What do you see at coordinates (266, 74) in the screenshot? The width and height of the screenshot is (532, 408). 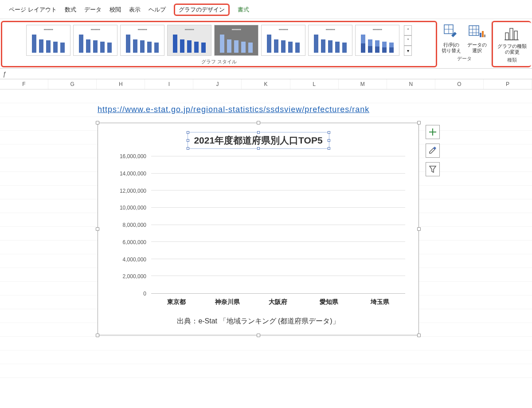 I see `formula-bar: ƒ` at bounding box center [266, 74].